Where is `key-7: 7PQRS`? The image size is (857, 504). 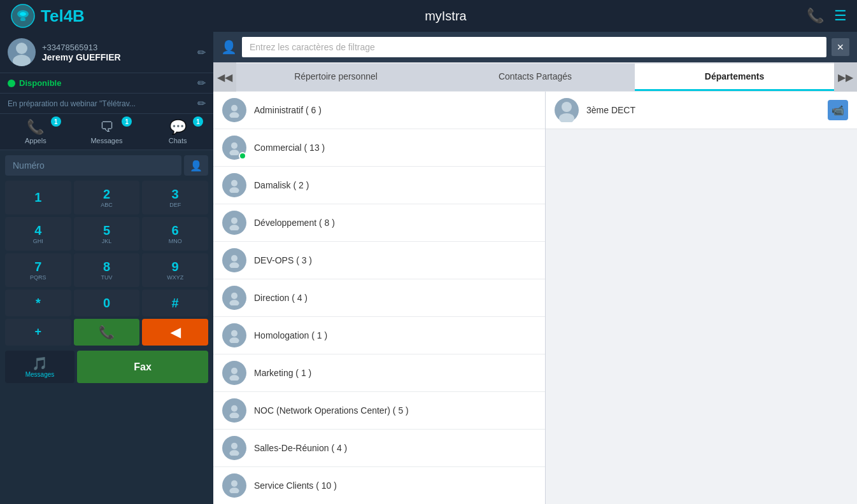
key-7: 7PQRS is located at coordinates (38, 270).